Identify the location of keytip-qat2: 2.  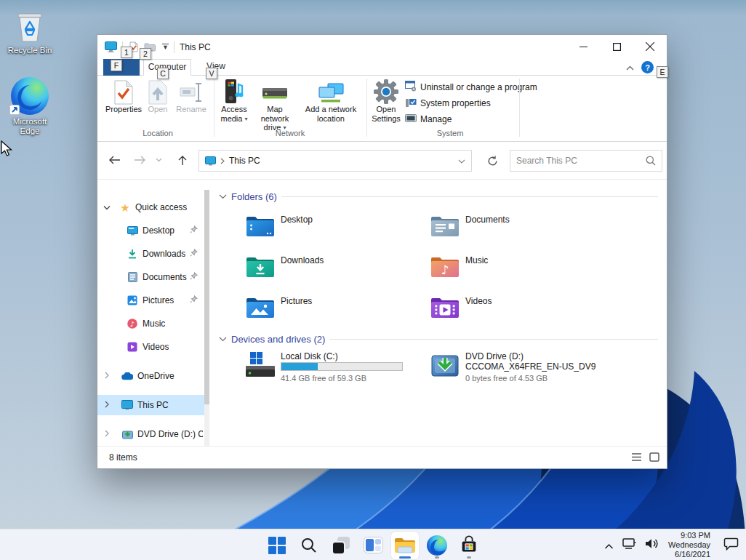
(145, 54).